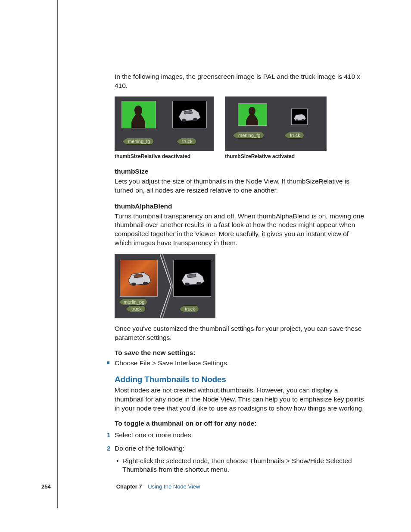 The height and width of the screenshot is (532, 411). What do you see at coordinates (240, 207) in the screenshot?
I see `heading-thumbalphablend: thumbAlphaBlend` at bounding box center [240, 207].